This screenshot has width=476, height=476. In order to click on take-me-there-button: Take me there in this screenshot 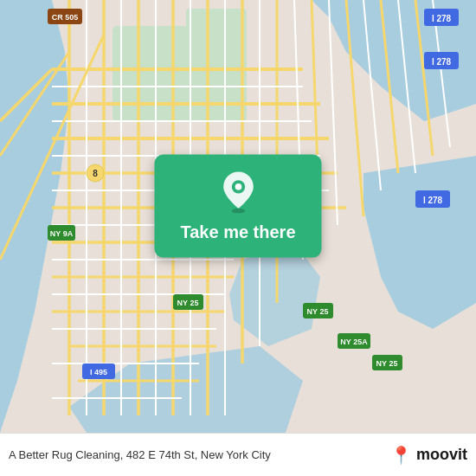, I will do `click(237, 206)`.